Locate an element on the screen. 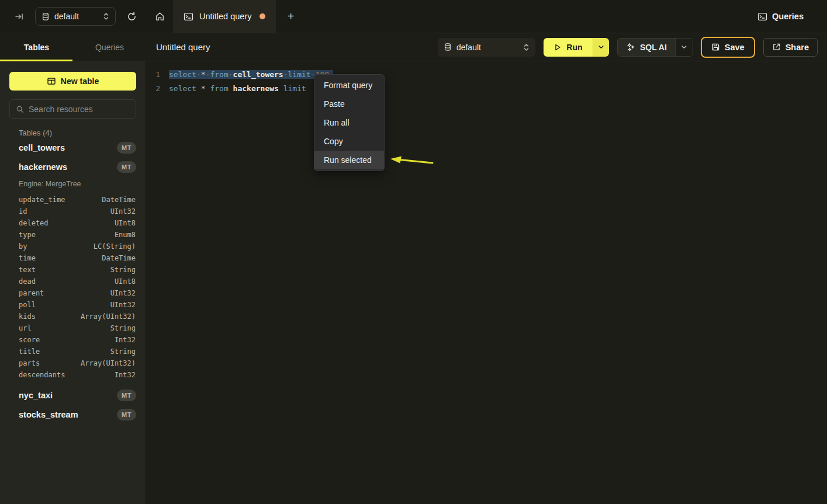 The height and width of the screenshot is (504, 827). context-menu-item-paste: Paste is located at coordinates (350, 104).